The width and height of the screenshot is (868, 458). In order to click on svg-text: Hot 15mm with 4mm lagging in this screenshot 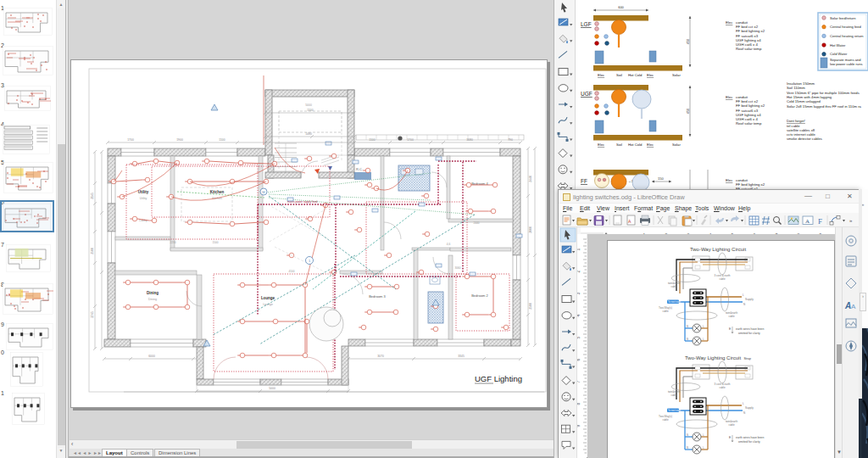, I will do `click(810, 97)`.